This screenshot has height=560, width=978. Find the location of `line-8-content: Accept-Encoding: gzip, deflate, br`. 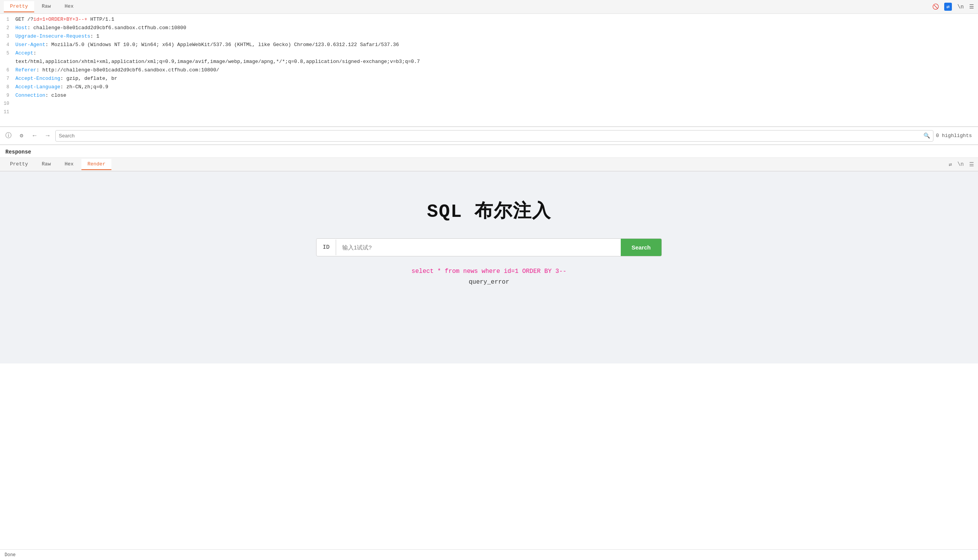

line-8-content: Accept-Encoding: gzip, deflate, br is located at coordinates (497, 78).